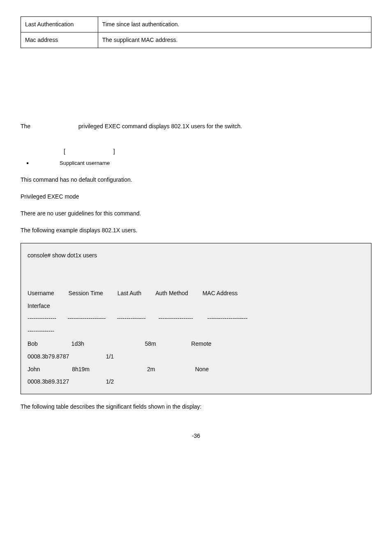 The width and height of the screenshot is (392, 555). I want to click on example-intro: The following example displays 802.1X us…, so click(196, 230).